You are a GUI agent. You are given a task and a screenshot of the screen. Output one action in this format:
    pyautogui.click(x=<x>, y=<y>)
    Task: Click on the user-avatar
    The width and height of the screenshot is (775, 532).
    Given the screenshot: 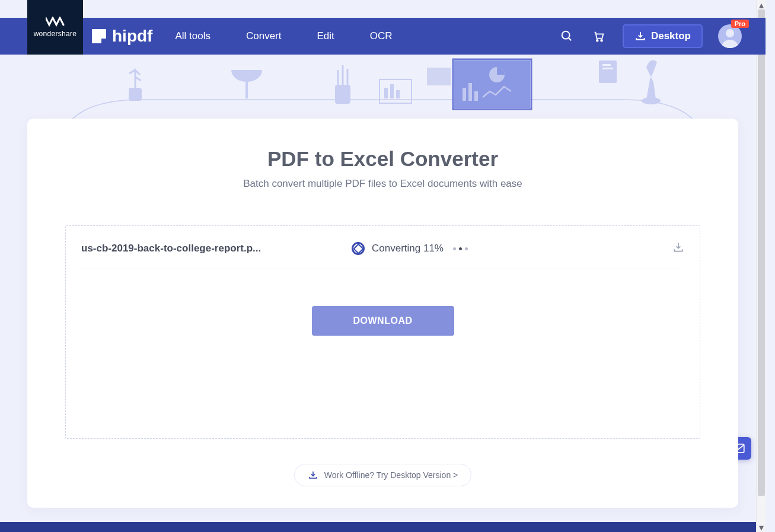 What is the action you would take?
    pyautogui.click(x=730, y=36)
    